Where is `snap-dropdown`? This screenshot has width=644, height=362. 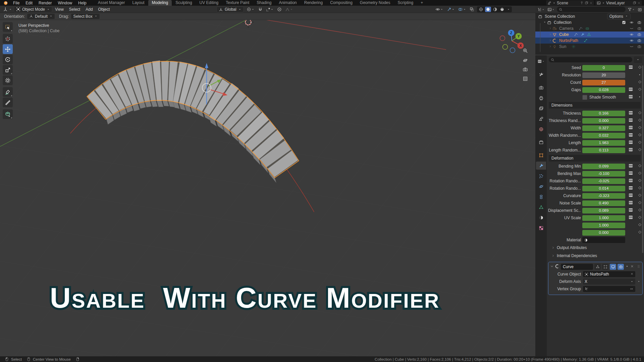 snap-dropdown is located at coordinates (270, 9).